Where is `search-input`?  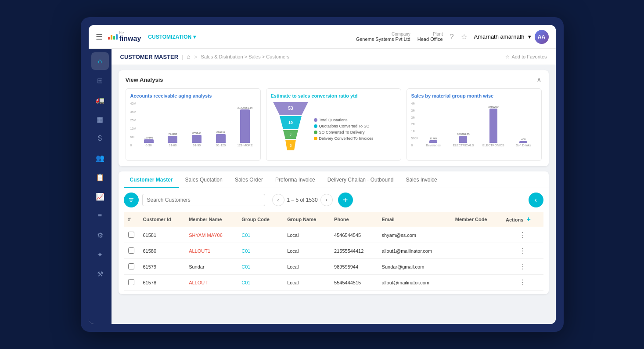
search-input is located at coordinates (204, 200).